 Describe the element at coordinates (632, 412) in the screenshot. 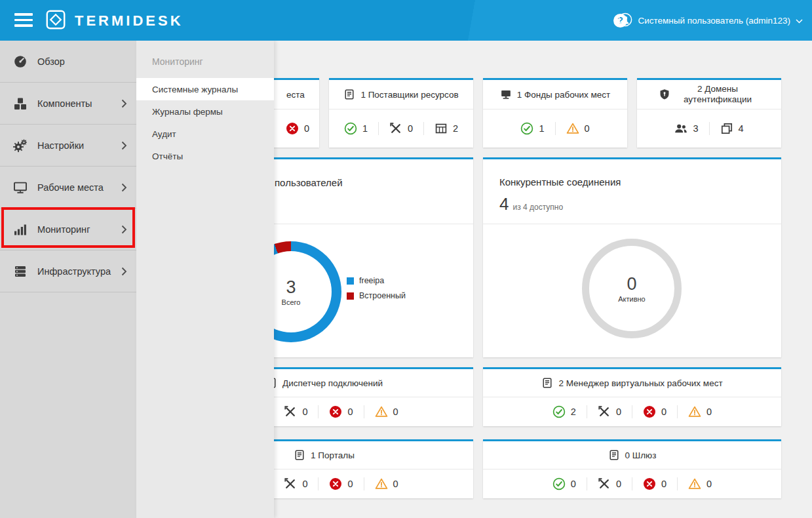

I see `card-stats: 2 0 0 0` at that location.